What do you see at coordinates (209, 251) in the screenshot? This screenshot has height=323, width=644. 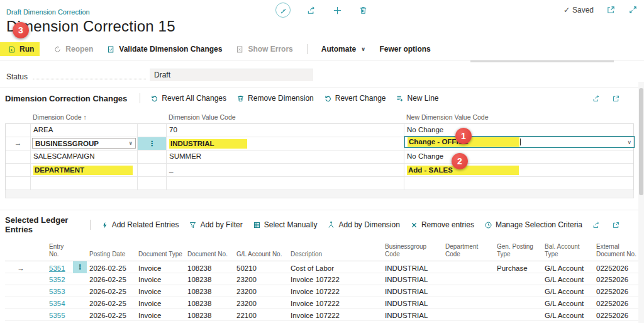 I see `document-no-column-header: Document No.` at bounding box center [209, 251].